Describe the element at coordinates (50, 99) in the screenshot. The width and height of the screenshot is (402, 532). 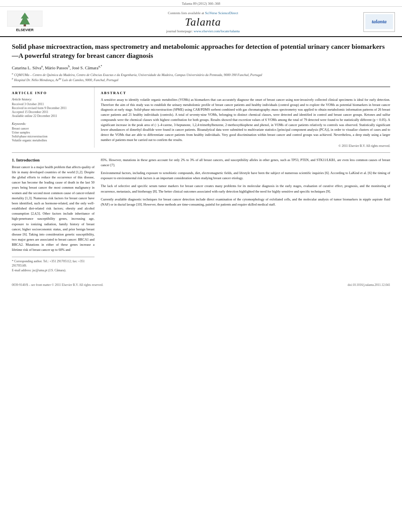
I see `history-label: Article history:` at that location.